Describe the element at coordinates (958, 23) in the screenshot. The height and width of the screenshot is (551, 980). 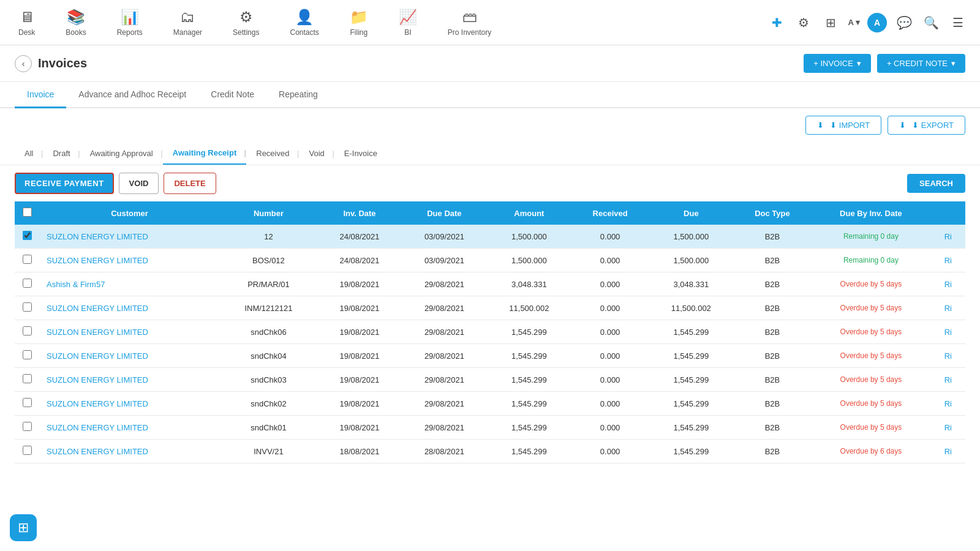
I see `menu-icon: ☰` at that location.